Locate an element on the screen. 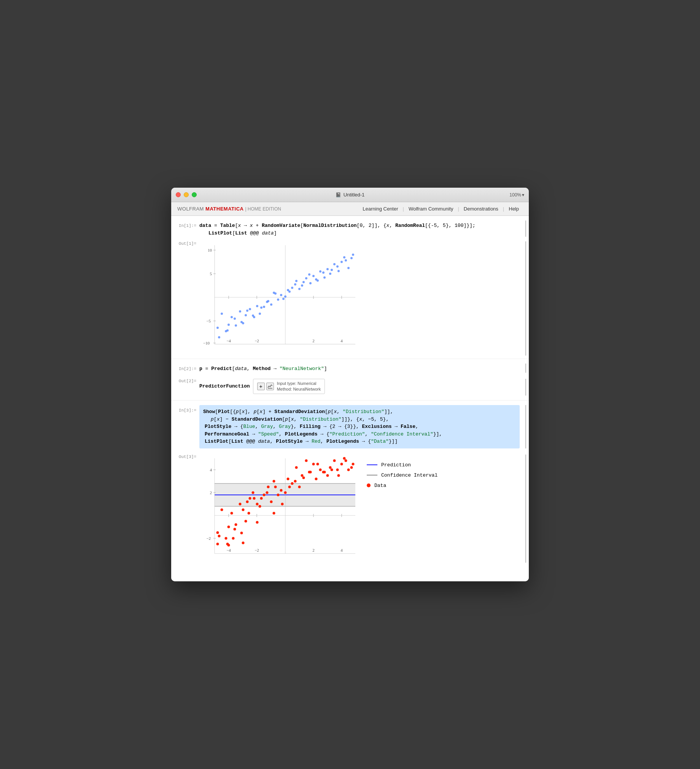  close-button is located at coordinates (178, 195).